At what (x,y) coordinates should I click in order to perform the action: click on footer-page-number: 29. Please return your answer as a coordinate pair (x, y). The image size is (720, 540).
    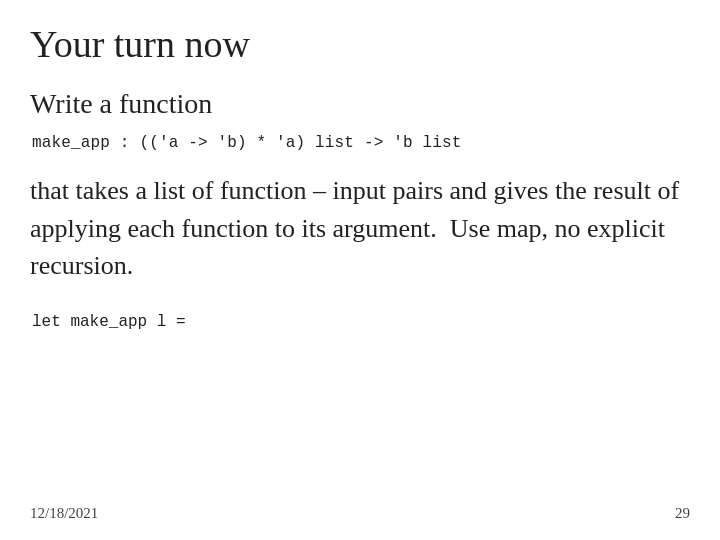
    Looking at the image, I should click on (682, 514).